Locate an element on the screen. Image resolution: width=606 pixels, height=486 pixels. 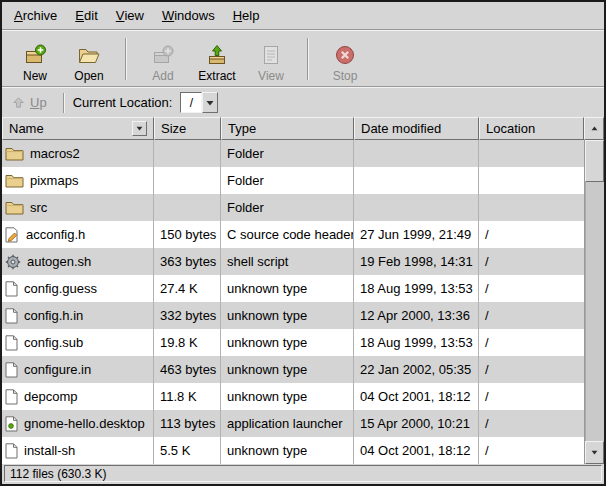
table-header: Name Size Type Date modified Location is located at coordinates (303, 128).